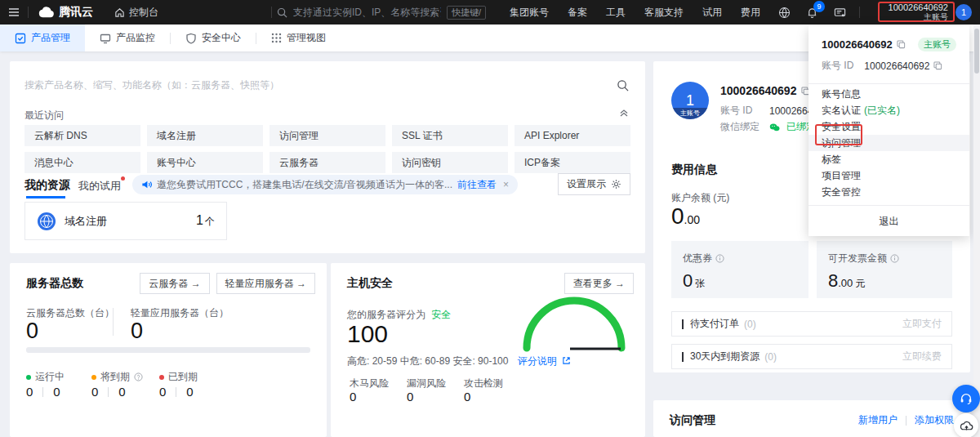  Describe the element at coordinates (572, 163) in the screenshot. I see `product-shortcut: ICP备案` at that location.